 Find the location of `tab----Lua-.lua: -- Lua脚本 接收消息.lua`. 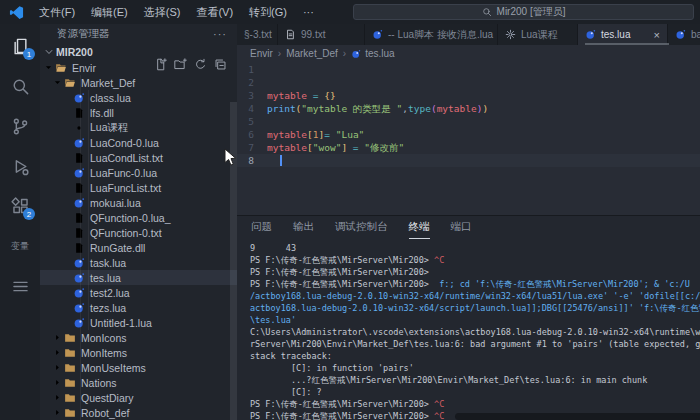

tab----Lua-.lua: -- Lua脚本 接收消息.lua is located at coordinates (432, 34).